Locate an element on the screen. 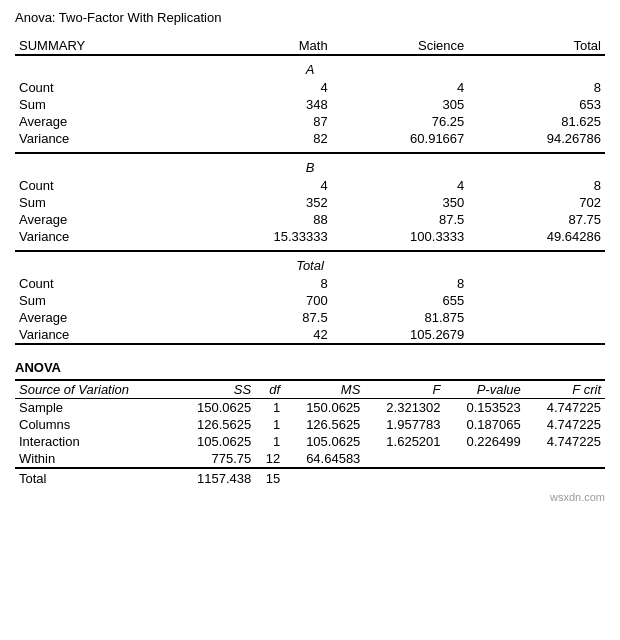 The height and width of the screenshot is (640, 620). science-col-header: Science is located at coordinates (400, 46).